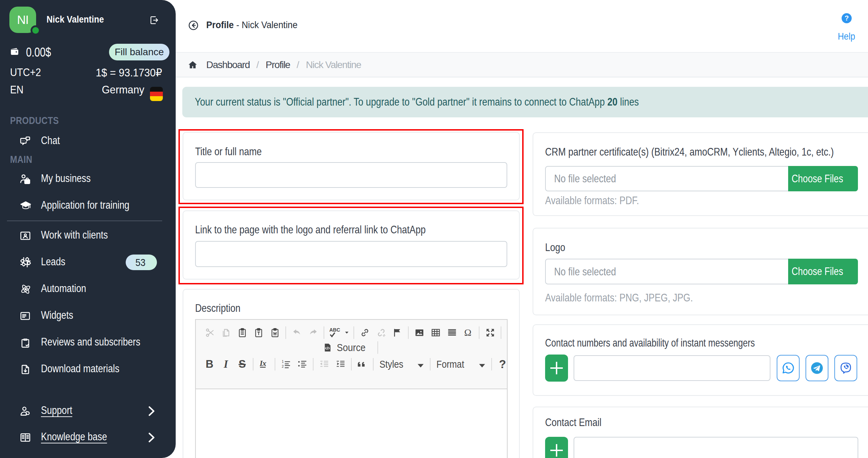  What do you see at coordinates (283, 367) in the screenshot?
I see `svg-text: 2` at bounding box center [283, 367].